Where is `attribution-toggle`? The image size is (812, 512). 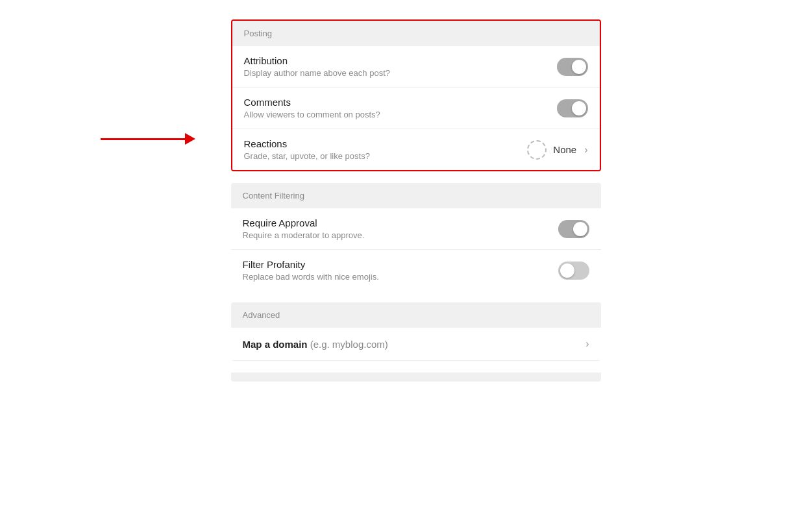
attribution-toggle is located at coordinates (572, 67).